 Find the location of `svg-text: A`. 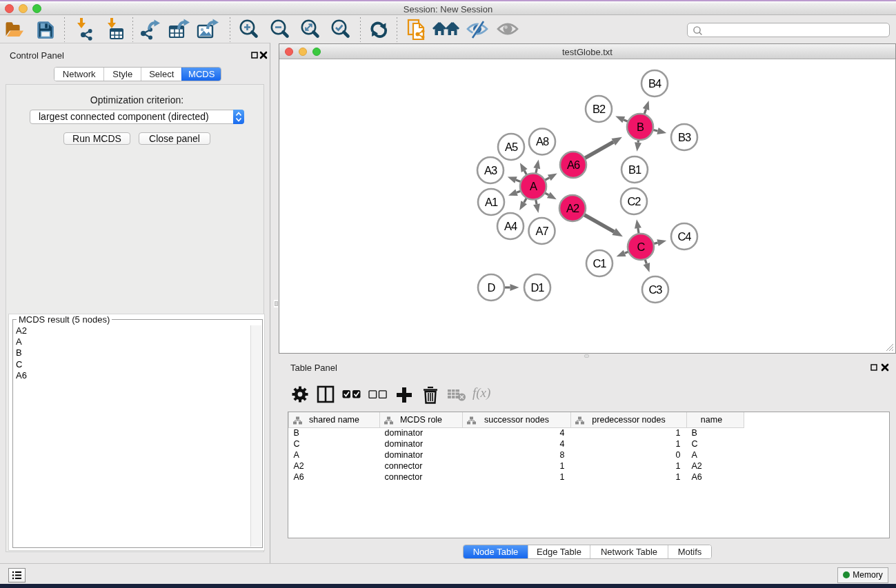

svg-text: A is located at coordinates (534, 186).